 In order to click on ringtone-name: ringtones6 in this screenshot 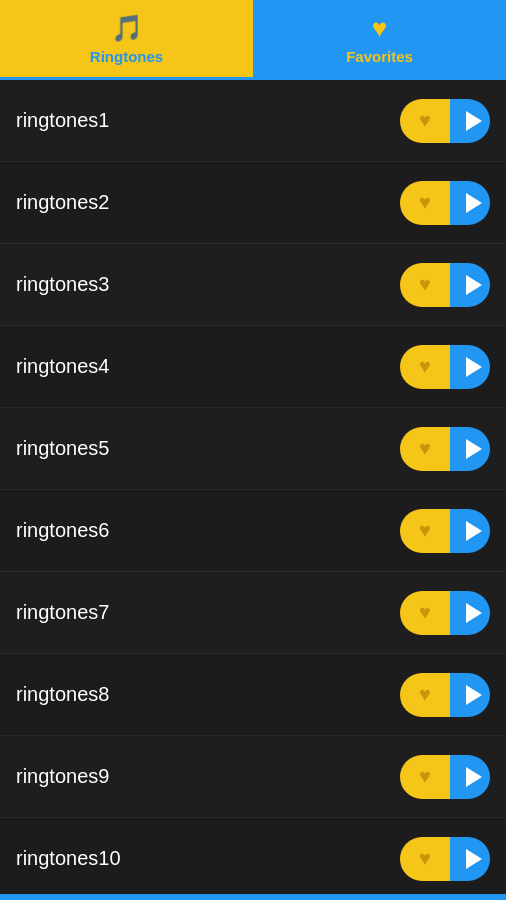, I will do `click(62, 530)`.